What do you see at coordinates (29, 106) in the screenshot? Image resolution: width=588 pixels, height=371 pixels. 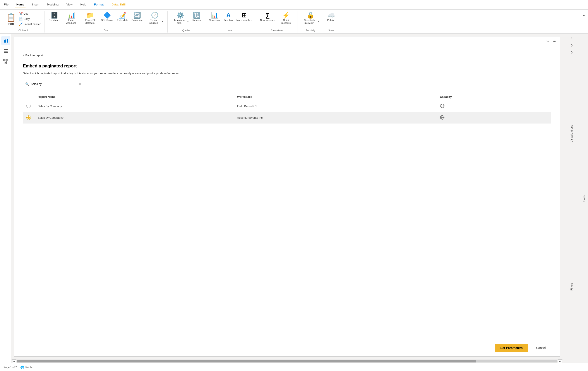 I see `row1-radio` at bounding box center [29, 106].